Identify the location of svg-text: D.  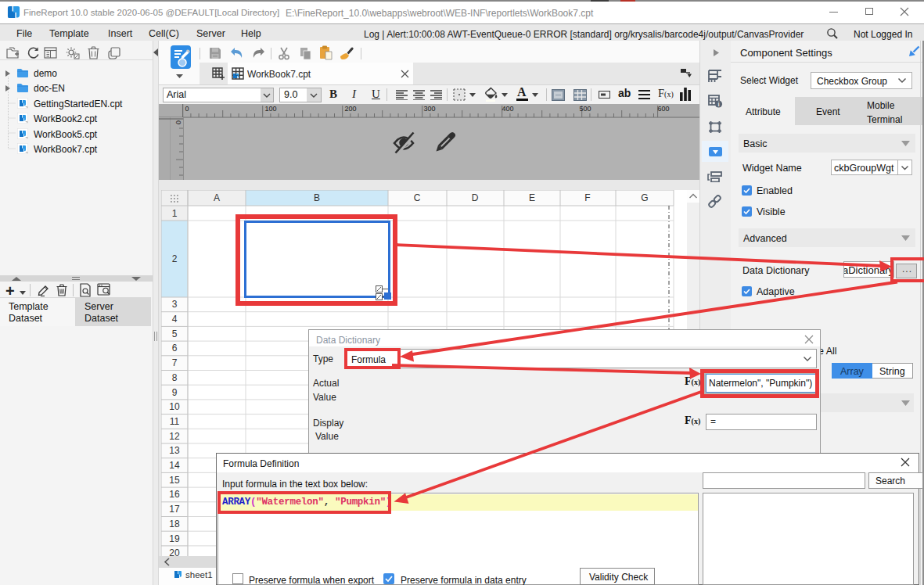
(476, 198).